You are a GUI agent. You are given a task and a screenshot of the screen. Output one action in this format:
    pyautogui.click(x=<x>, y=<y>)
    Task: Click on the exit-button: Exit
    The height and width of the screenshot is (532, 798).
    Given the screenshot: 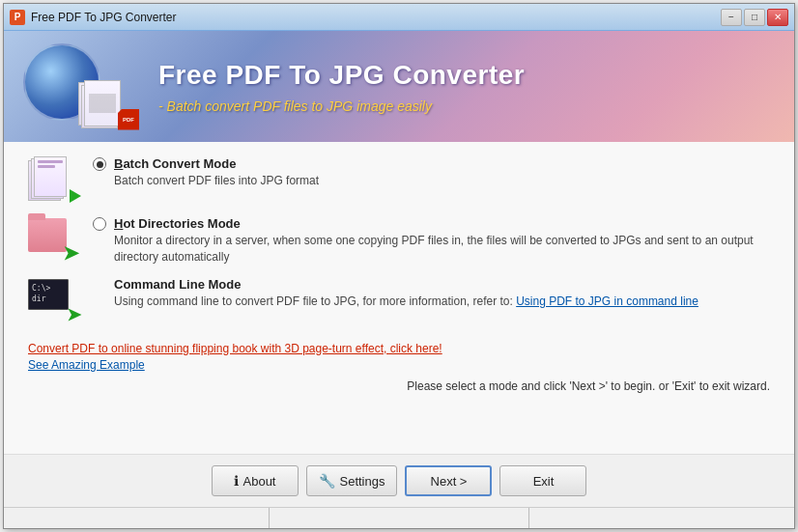 What is the action you would take?
    pyautogui.click(x=543, y=481)
    